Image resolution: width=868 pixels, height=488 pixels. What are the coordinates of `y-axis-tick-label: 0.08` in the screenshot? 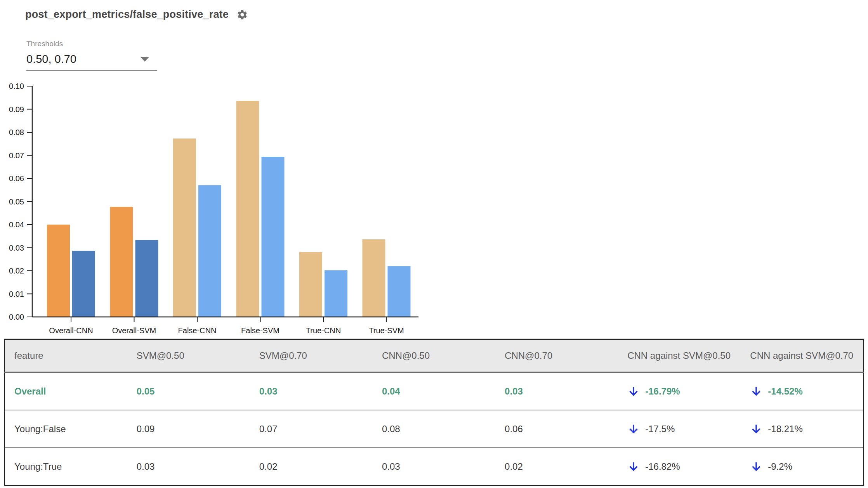 It's located at (16, 132).